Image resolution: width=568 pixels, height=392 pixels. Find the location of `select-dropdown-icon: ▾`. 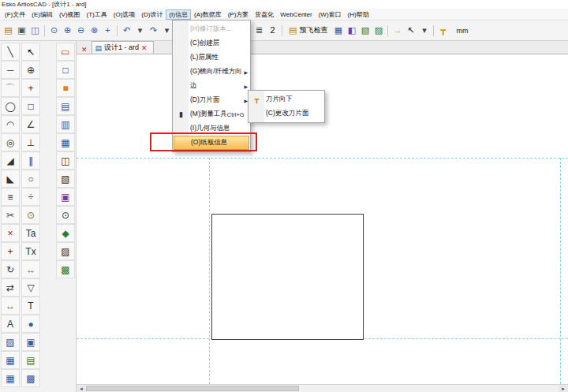

select-dropdown-icon: ▾ is located at coordinates (424, 31).